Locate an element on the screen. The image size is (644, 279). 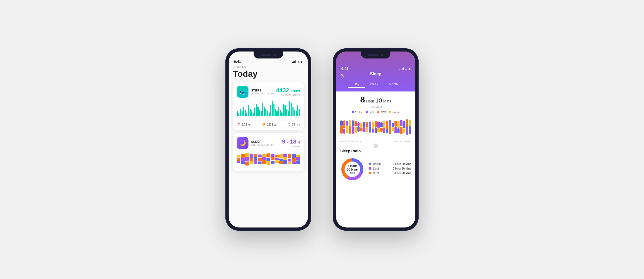
phone2-content: 8 Hour 10 Mins 2019-4-23 Restful Light is located at coordinates (376, 138).